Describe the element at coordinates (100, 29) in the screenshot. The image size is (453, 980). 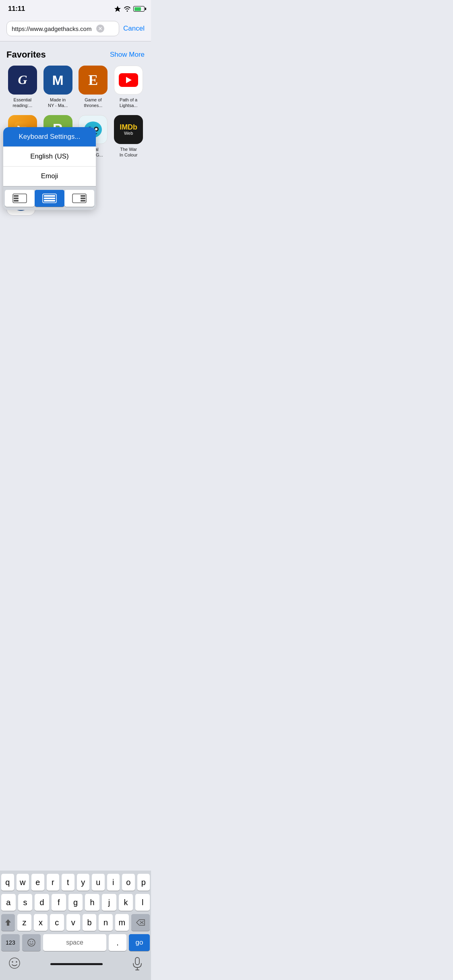
I see `url-clear-button` at that location.